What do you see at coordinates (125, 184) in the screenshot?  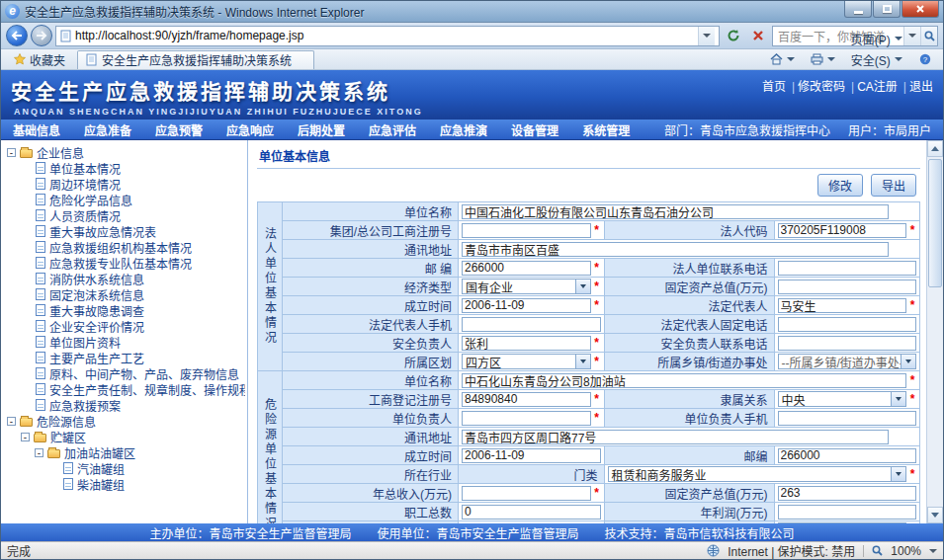 I see `tree-item: 周边环境情况` at bounding box center [125, 184].